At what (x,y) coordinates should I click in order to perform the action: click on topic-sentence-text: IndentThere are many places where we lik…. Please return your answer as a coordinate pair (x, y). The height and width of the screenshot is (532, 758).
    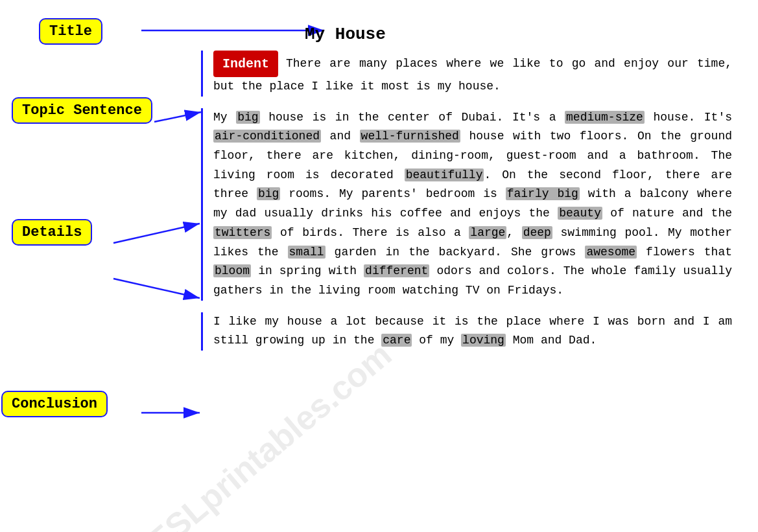
    Looking at the image, I should click on (473, 74).